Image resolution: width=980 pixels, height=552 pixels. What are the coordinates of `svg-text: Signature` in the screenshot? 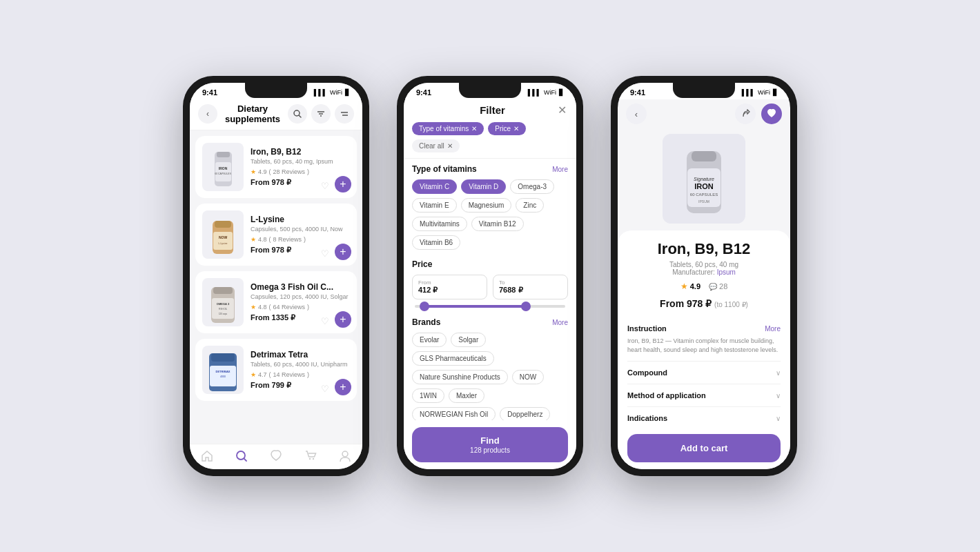 It's located at (704, 179).